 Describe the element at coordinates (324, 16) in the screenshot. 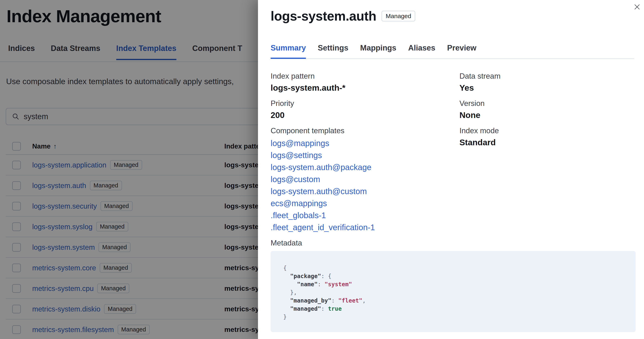

I see `flyout-title: logs-system.auth` at that location.